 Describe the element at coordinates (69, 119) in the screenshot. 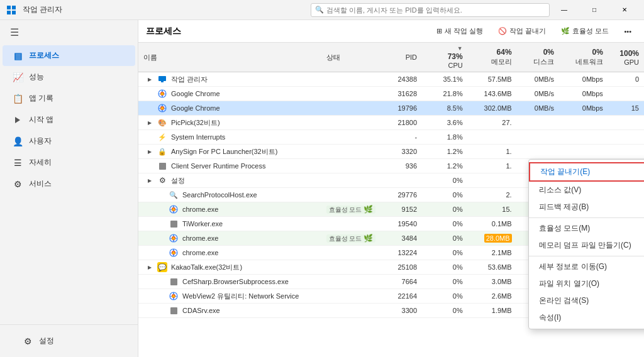

I see `sidebar-item-startup: 시작 앱` at that location.